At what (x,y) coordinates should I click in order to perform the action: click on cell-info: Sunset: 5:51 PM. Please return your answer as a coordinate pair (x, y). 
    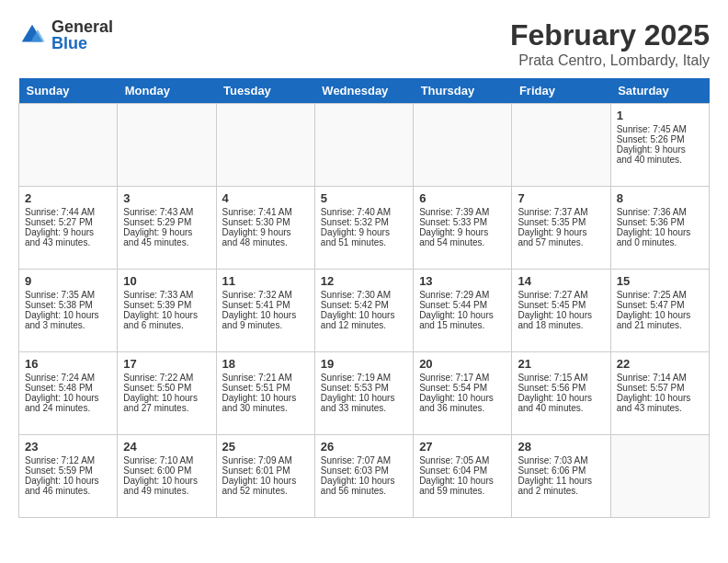
    Looking at the image, I should click on (266, 388).